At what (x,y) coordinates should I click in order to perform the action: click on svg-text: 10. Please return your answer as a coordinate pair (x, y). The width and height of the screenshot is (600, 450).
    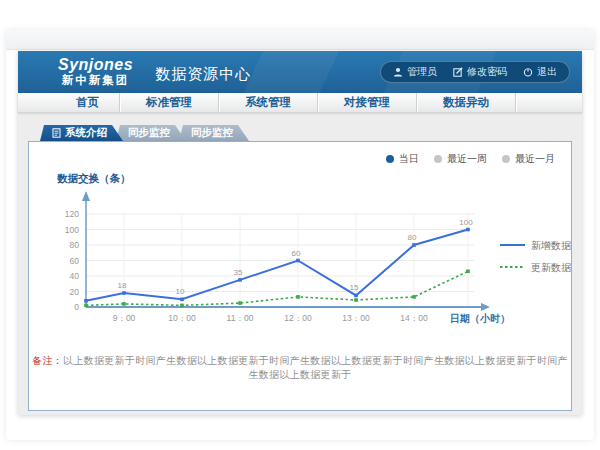
    Looking at the image, I should click on (180, 292).